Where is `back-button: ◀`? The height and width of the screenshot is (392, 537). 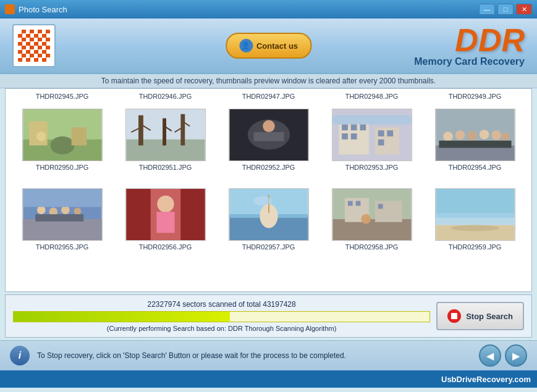 back-button: ◀ is located at coordinates (490, 356).